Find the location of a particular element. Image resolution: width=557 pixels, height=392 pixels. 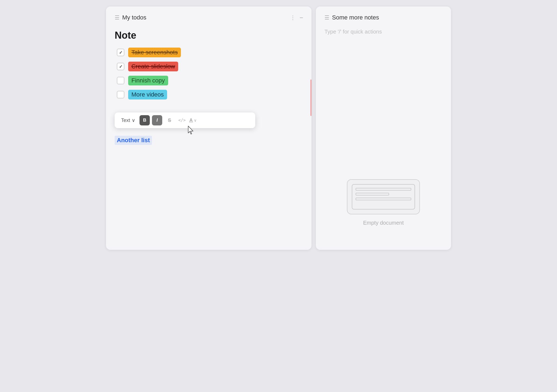

todo-item-1: Take screenshots is located at coordinates (210, 52).